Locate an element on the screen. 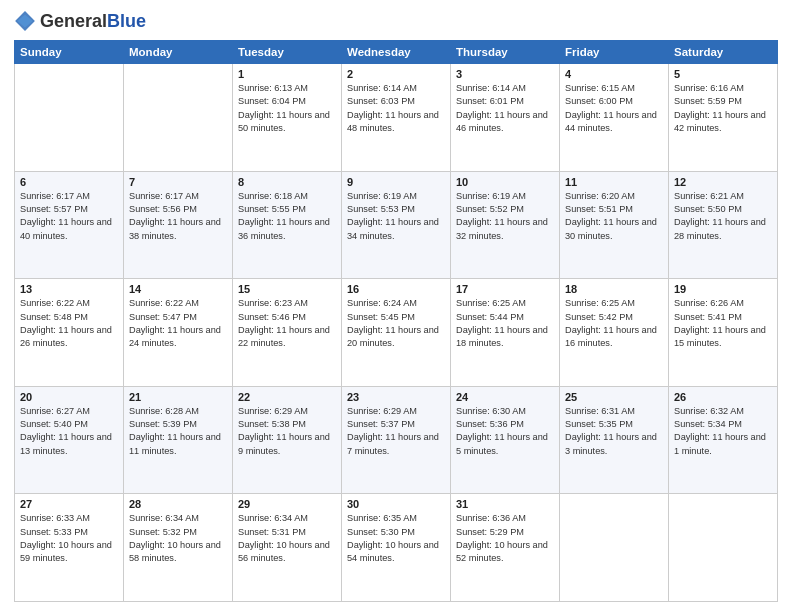  calendar-cell: 29Sunrise: 6:34 AMSunset: 5:31 PMDayligh… is located at coordinates (288, 548).